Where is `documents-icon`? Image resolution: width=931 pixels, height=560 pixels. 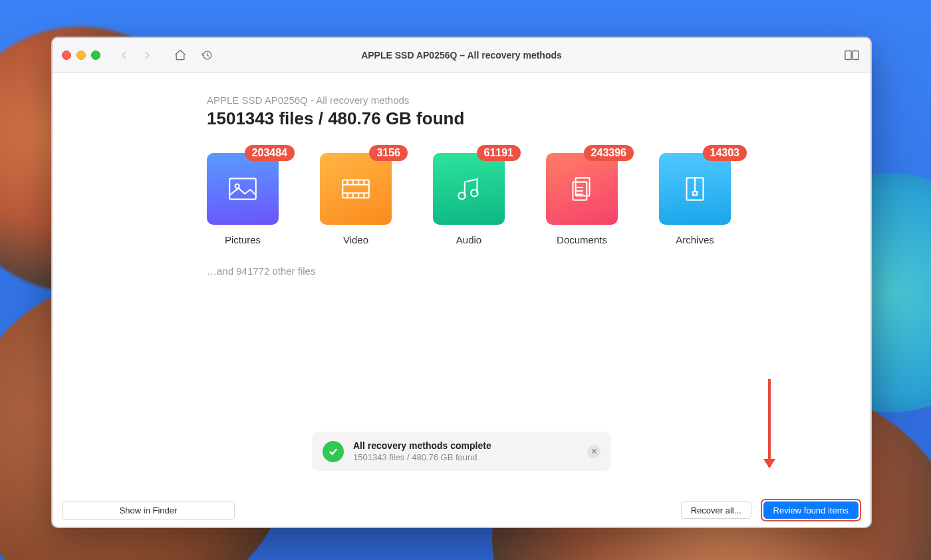
documents-icon is located at coordinates (582, 189).